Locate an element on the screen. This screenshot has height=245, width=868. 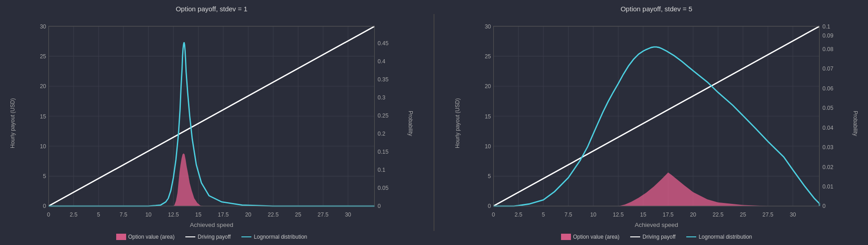
svg-text: 0.15 is located at coordinates (383, 152).